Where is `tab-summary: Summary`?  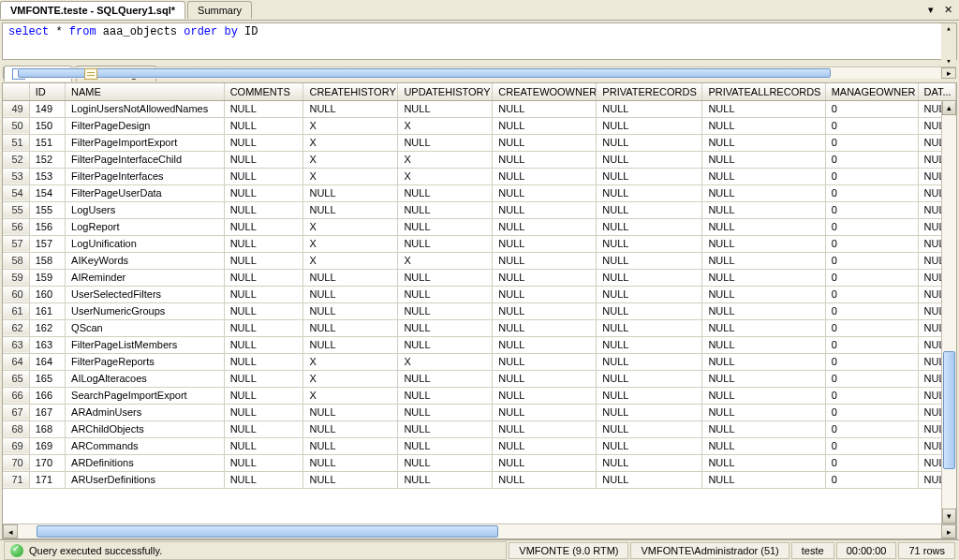
tab-summary: Summary is located at coordinates (219, 9).